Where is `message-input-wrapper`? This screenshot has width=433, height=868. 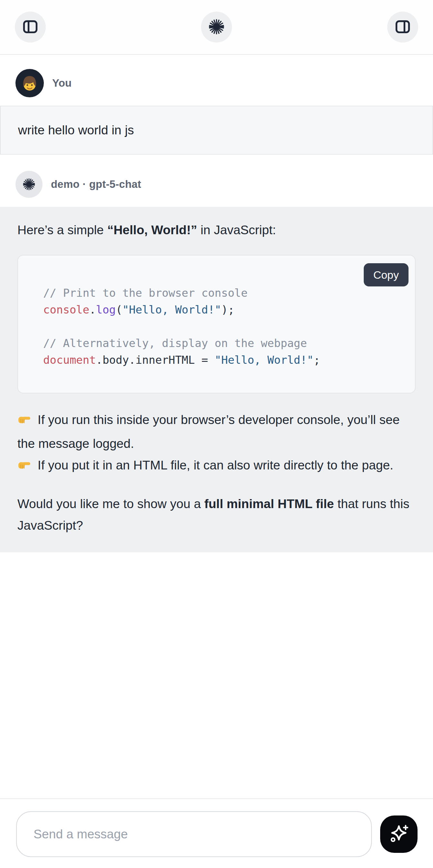
message-input-wrapper is located at coordinates (194, 834).